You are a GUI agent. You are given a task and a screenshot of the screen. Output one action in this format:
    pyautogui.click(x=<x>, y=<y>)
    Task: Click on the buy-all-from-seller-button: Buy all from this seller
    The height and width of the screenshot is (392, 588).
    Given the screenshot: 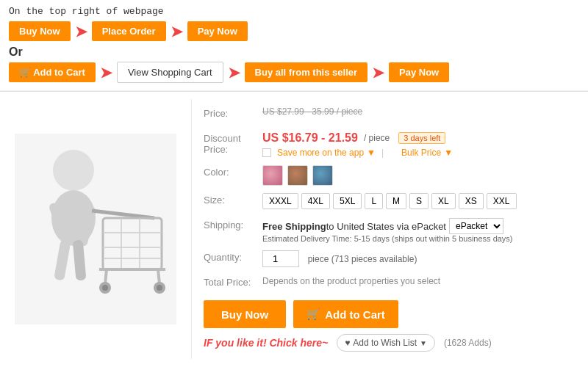 What is the action you would take?
    pyautogui.click(x=306, y=72)
    